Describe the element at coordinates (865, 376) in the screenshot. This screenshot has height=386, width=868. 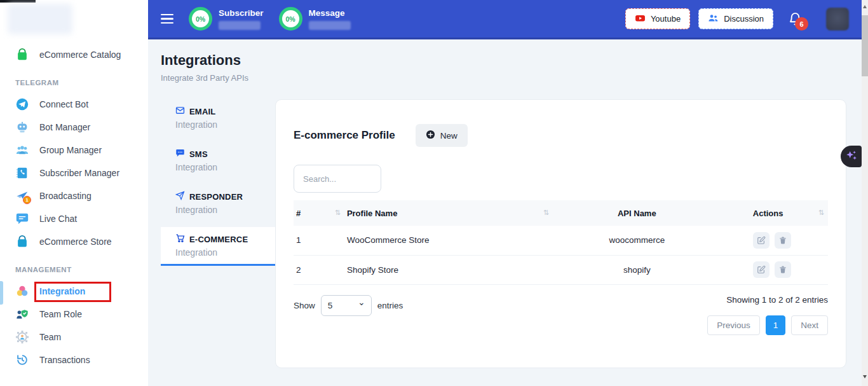
I see `scroll-down-arrow-icon` at that location.